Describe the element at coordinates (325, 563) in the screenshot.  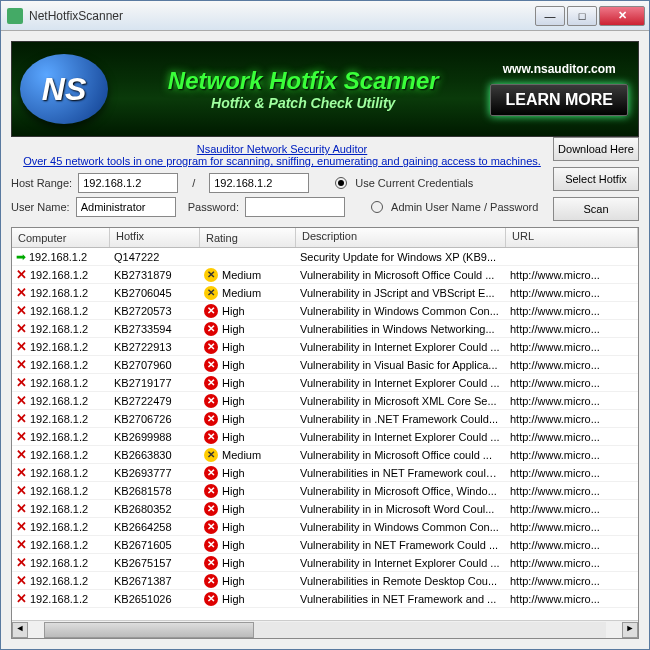
I see `table-row: ✕192.168.1.2KB2675157✕HighVulnerability …` at that location.